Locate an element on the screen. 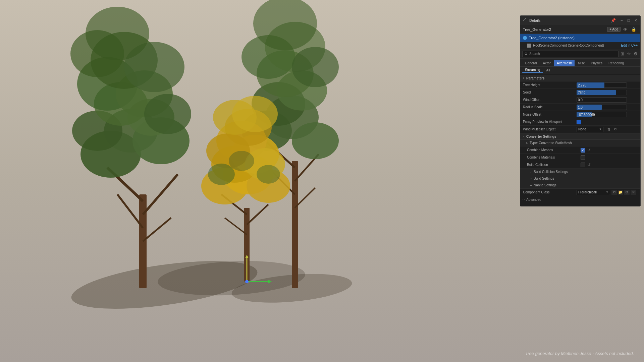 This screenshot has width=644, height=362. prop-seed: Seed 7840 is located at coordinates (580, 93).